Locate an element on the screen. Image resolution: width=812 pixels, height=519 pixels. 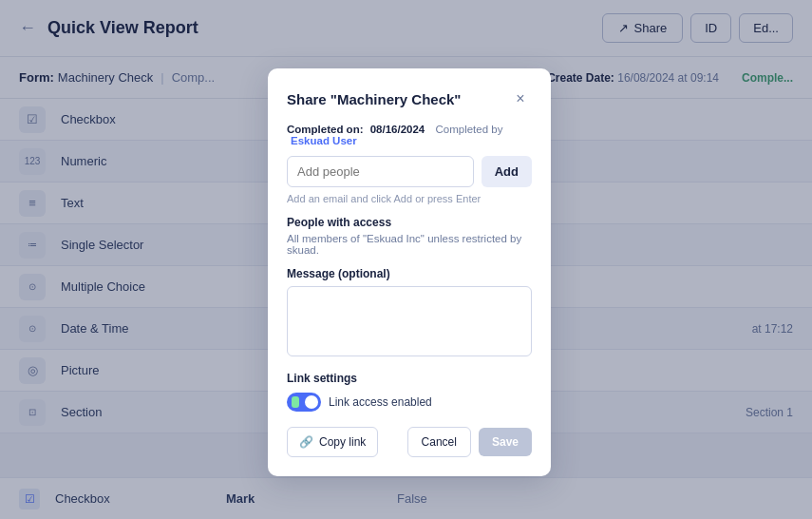
link-access-toggle is located at coordinates (304, 402).